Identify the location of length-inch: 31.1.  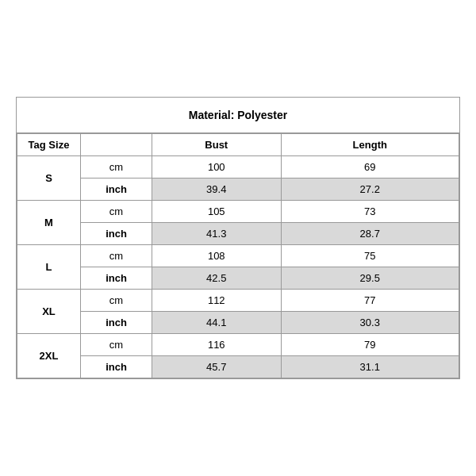
(370, 367).